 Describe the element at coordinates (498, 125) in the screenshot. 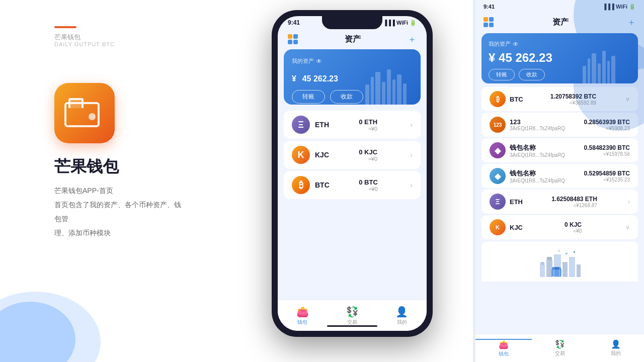

I see `right-123-icon: 123` at that location.